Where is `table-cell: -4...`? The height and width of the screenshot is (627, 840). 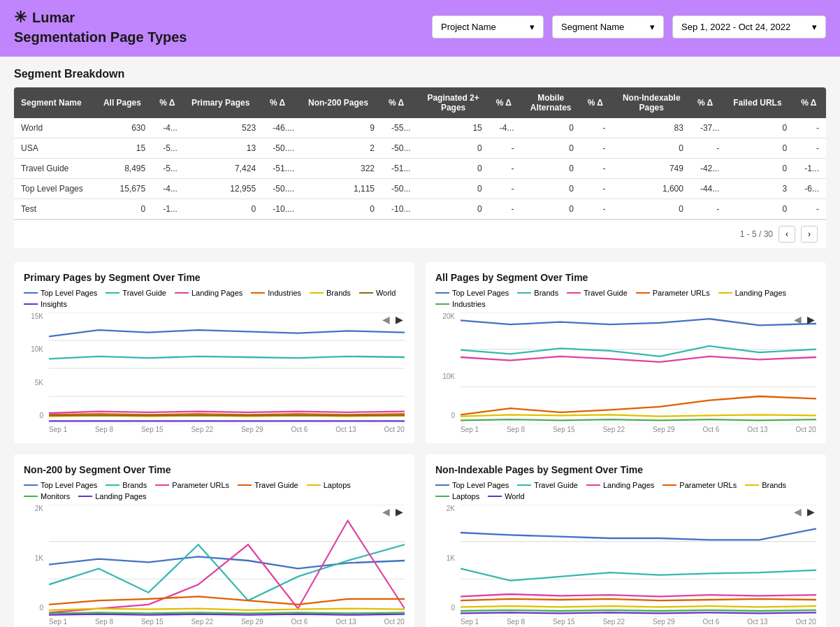
table-cell: -4... is located at coordinates (168, 189).